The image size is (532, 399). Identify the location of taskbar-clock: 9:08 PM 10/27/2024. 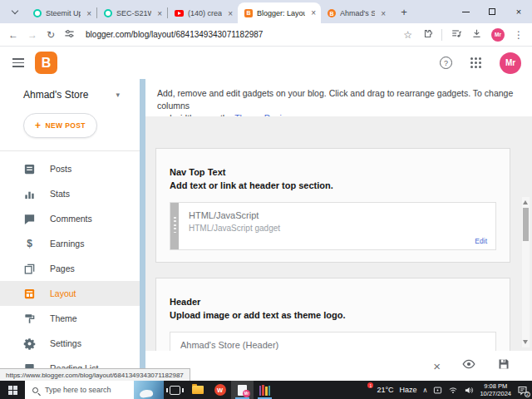
(495, 390).